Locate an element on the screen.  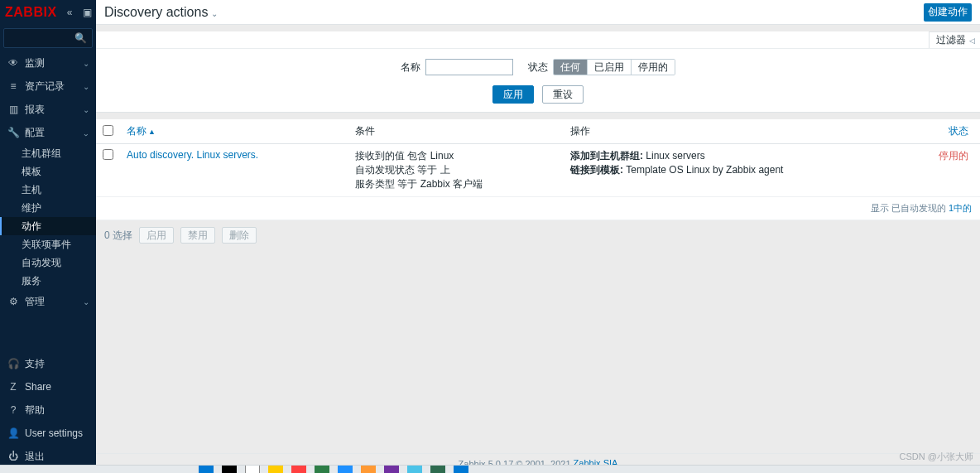
condition-line: 服务类型 等于 Zabbix 客户端 is located at coordinates (456, 184).